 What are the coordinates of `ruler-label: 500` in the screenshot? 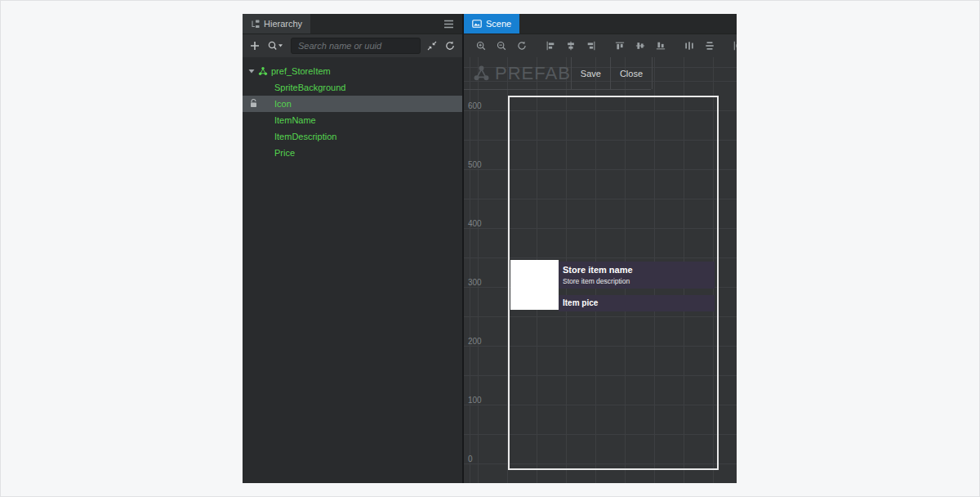 It's located at (475, 165).